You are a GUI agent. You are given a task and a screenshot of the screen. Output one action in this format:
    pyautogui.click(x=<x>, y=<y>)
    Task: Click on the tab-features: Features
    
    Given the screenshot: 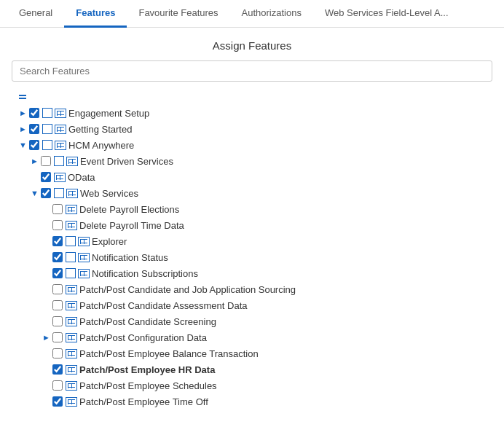 What is the action you would take?
    pyautogui.click(x=95, y=14)
    